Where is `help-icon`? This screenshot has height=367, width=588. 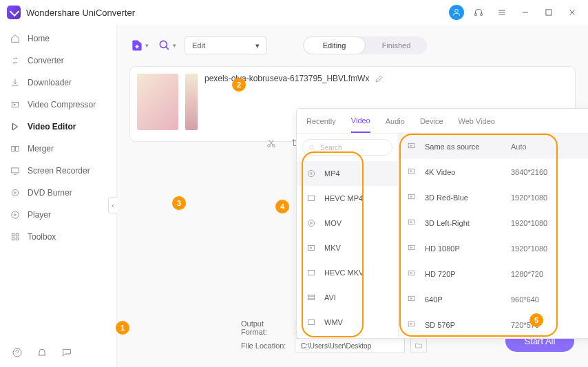
help-icon is located at coordinates (17, 353).